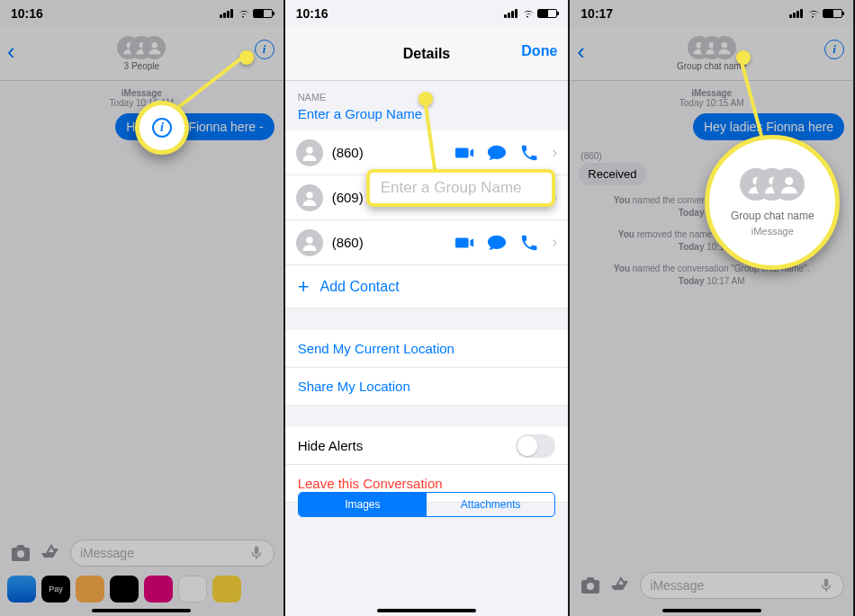 The height and width of the screenshot is (616, 855). I want to click on more-apps-icon, so click(227, 589).